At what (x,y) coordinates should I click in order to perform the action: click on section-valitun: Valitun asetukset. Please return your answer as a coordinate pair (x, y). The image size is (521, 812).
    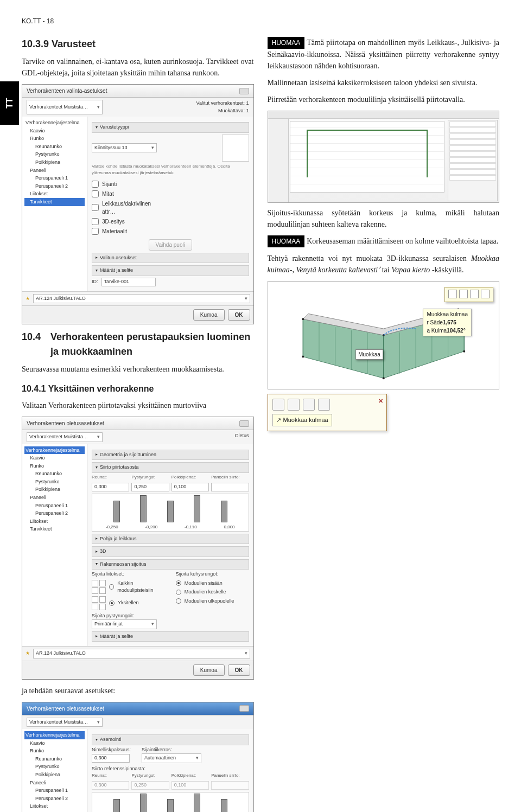
    Looking at the image, I should click on (170, 258).